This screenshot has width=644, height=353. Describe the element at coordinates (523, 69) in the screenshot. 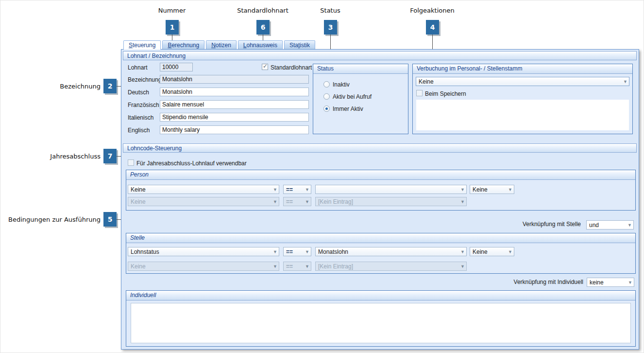

I see `verbuchung-group-title: Verbuchung im Personal- / Stellenstamm` at that location.